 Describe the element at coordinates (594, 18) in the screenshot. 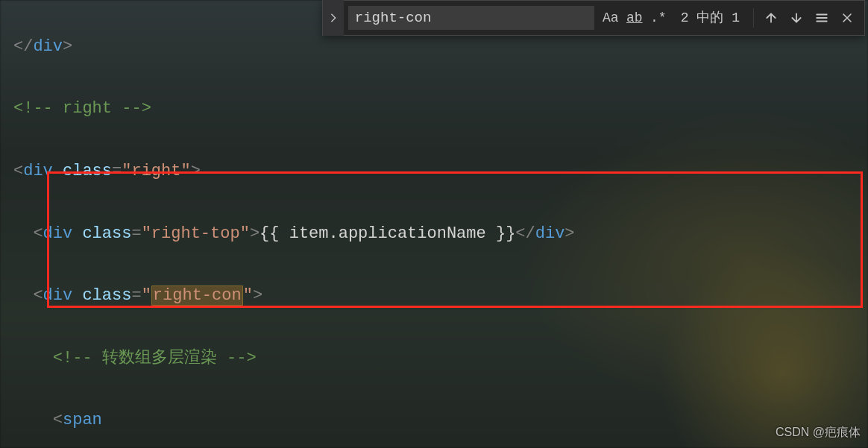

I see `find-widget: Aa ab .* 2 中的 1` at that location.